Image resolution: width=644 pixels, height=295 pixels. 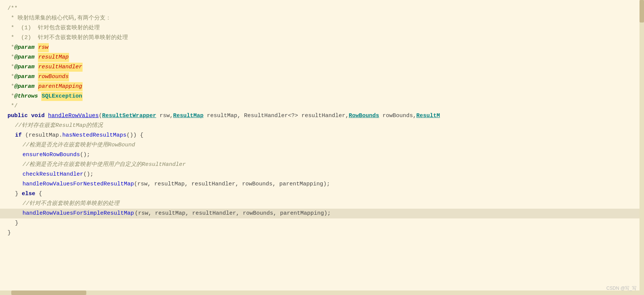 I want to click on comment-text-4: * (2) 针对不含嵌套映射的简单映射的处理, so click(x=68, y=38).